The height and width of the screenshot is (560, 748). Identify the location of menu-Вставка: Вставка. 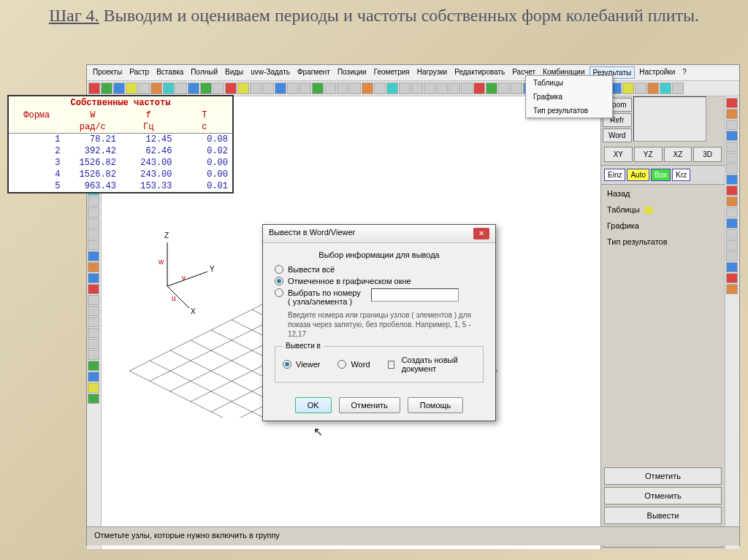
(169, 73).